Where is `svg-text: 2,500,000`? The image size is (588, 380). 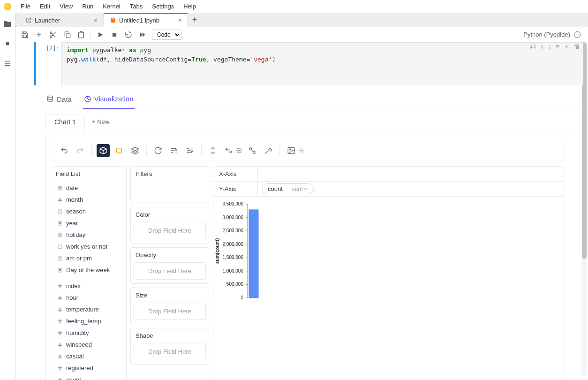
svg-text: 2,500,000 is located at coordinates (234, 231).